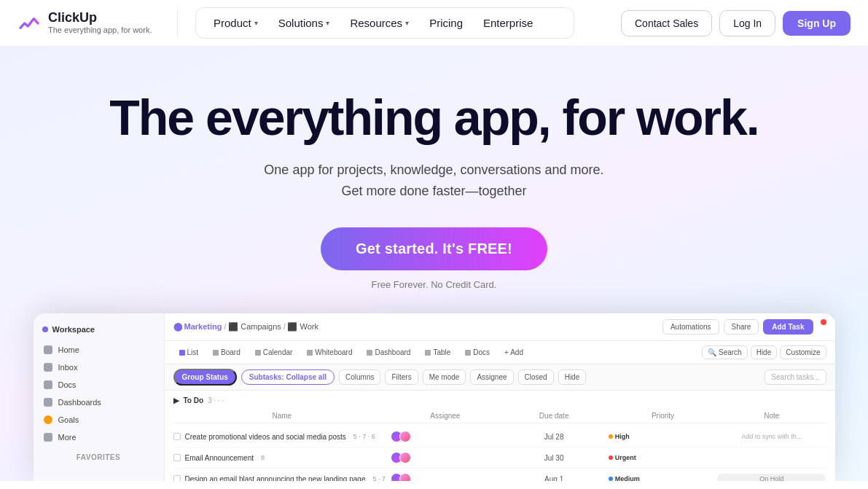  Describe the element at coordinates (554, 458) in the screenshot. I see `task-due-date-cell: Jul 30` at that location.